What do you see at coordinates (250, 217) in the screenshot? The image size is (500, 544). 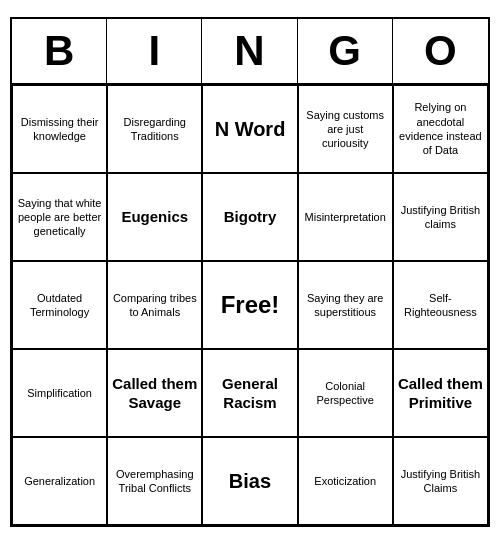 I see `bingo-cell-1-2: Bigotry` at bounding box center [250, 217].